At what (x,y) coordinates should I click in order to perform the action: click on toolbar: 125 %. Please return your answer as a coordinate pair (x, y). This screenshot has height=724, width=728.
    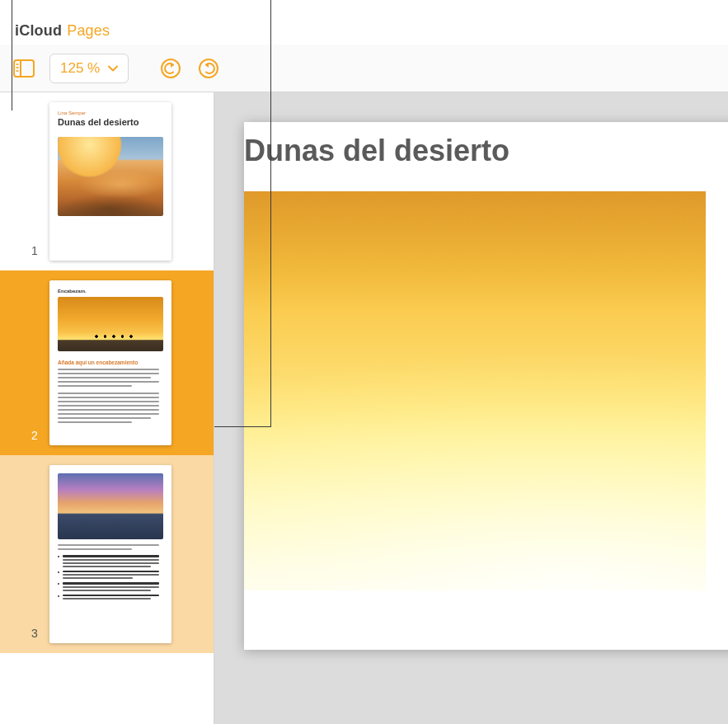
    Looking at the image, I should click on (364, 68).